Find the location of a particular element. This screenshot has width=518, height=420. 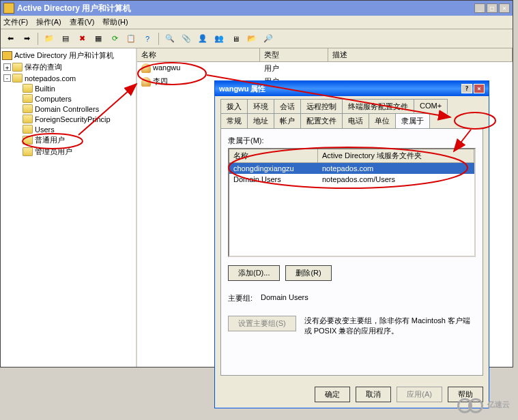

cell-type: 用户 is located at coordinates (294, 68).